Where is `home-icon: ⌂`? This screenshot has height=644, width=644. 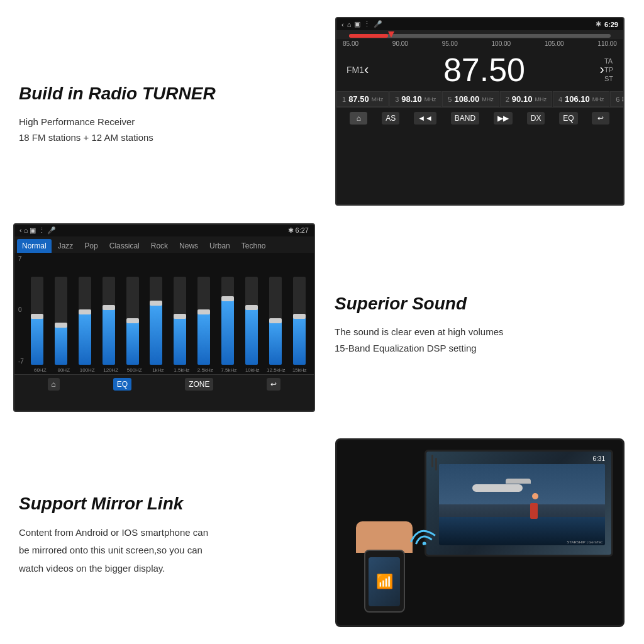
home-icon: ⌂ is located at coordinates (350, 25).